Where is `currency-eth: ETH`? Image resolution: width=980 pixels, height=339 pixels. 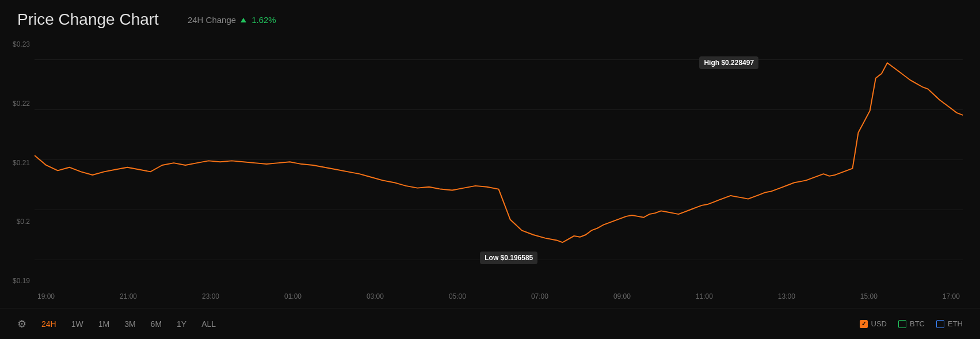 currency-eth: ETH is located at coordinates (950, 323).